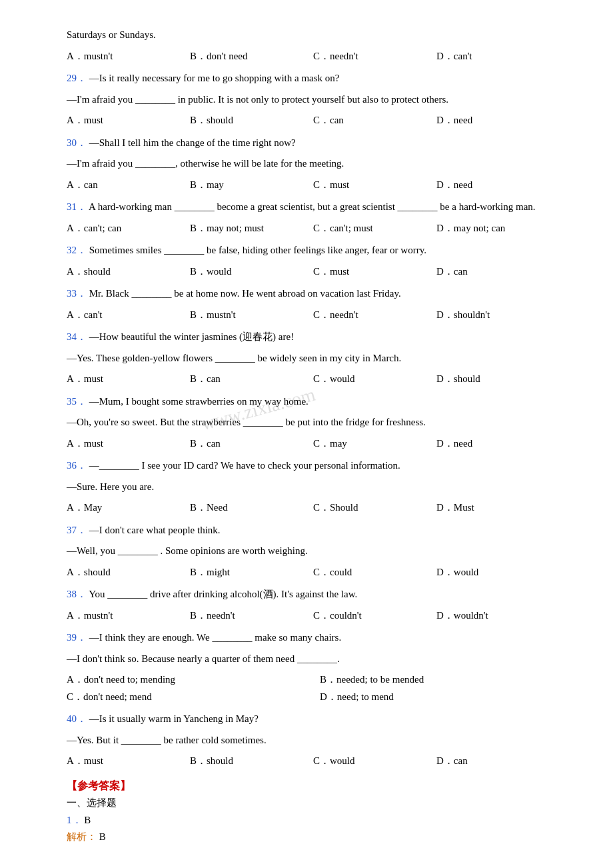 The image size is (613, 868). I want to click on q30-line2-block: —I'm afraid you ________, otherwise he w…, so click(313, 164).